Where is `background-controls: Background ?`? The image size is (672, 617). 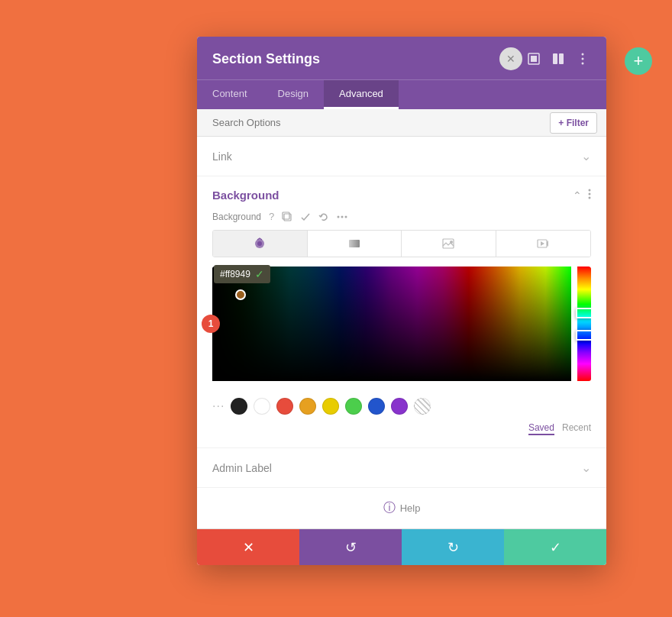
background-controls: Background ? is located at coordinates (402, 217).